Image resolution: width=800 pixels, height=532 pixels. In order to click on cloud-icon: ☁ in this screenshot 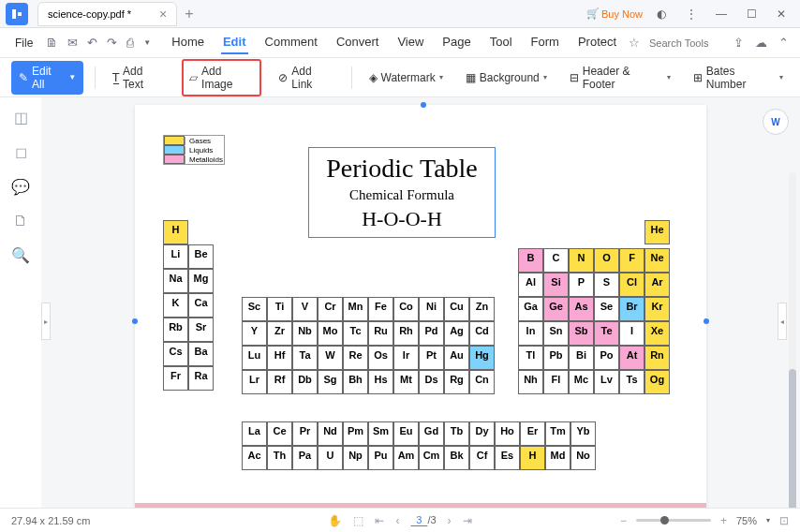, I will do `click(761, 43)`.